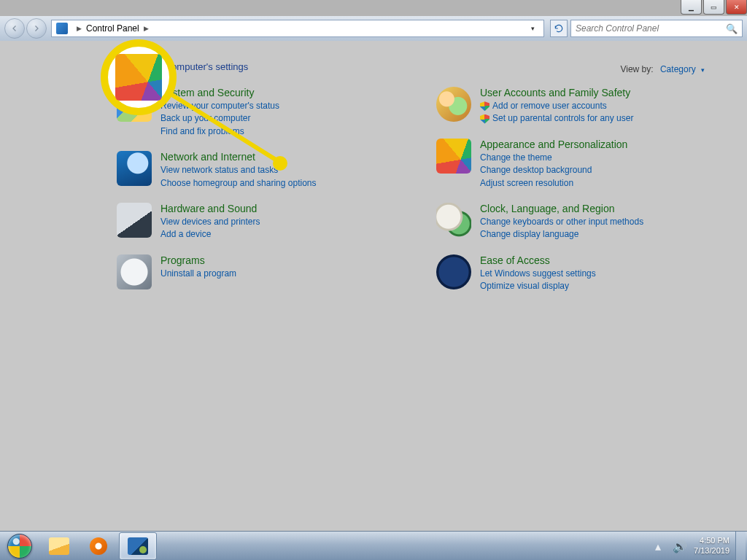 The height and width of the screenshot is (560, 747). Describe the element at coordinates (238, 171) in the screenshot. I see `category-link: View network status and tasks` at that location.